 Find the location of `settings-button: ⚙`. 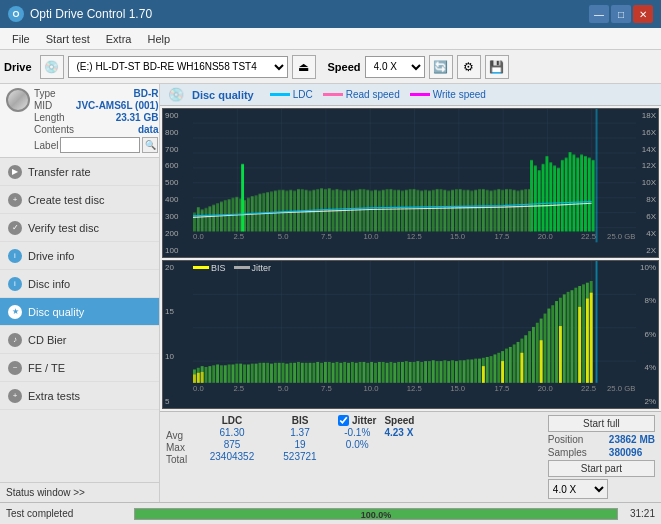

settings-button: ⚙ is located at coordinates (469, 67).